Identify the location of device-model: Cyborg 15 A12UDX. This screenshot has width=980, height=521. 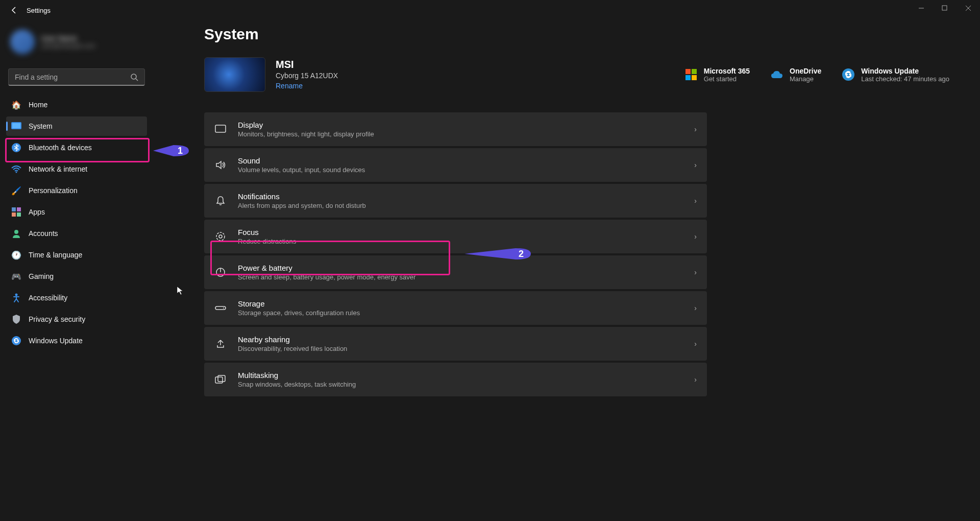
(454, 76).